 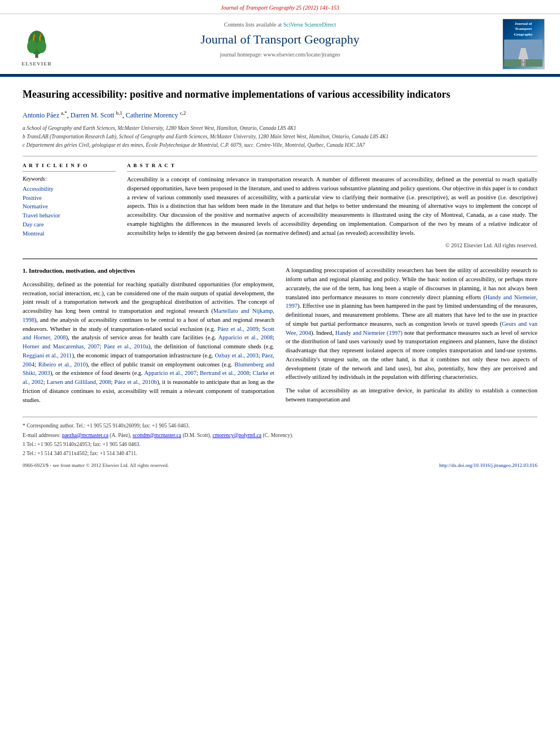 What do you see at coordinates (126, 347) in the screenshot?
I see `ref-paez2010a: Páez et al., 2010a` at bounding box center [126, 347].